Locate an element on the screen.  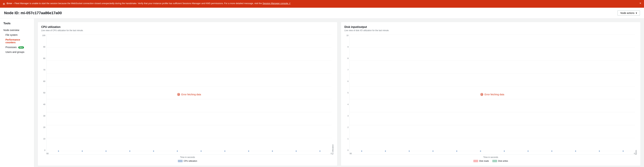
disk-y-label: Bytes is located at coordinates (636, 94).